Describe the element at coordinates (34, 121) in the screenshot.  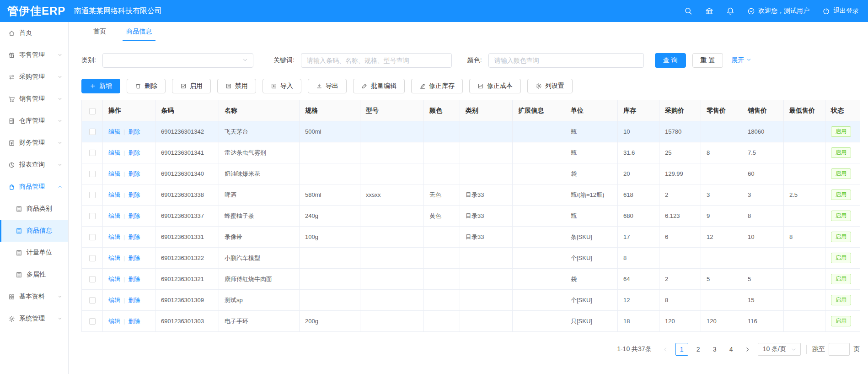
I see `sidebar-item-仓库管理: 仓库管理` at that location.